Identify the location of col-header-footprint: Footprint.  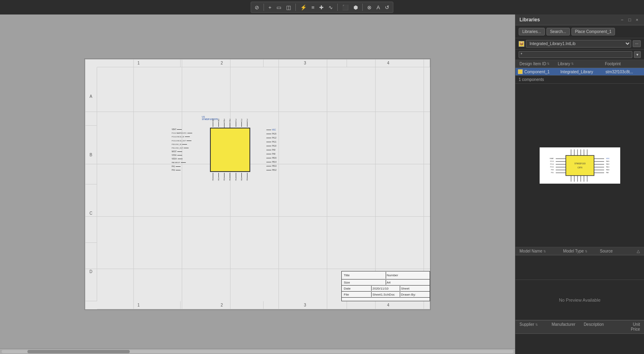
(622, 64).